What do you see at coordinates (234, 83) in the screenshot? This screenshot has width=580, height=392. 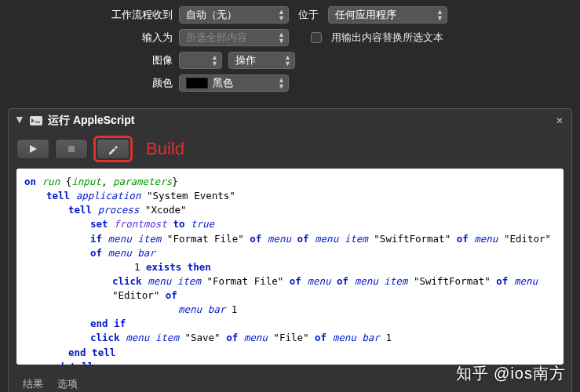 I see `color-select: 黑色 ▲▼` at bounding box center [234, 83].